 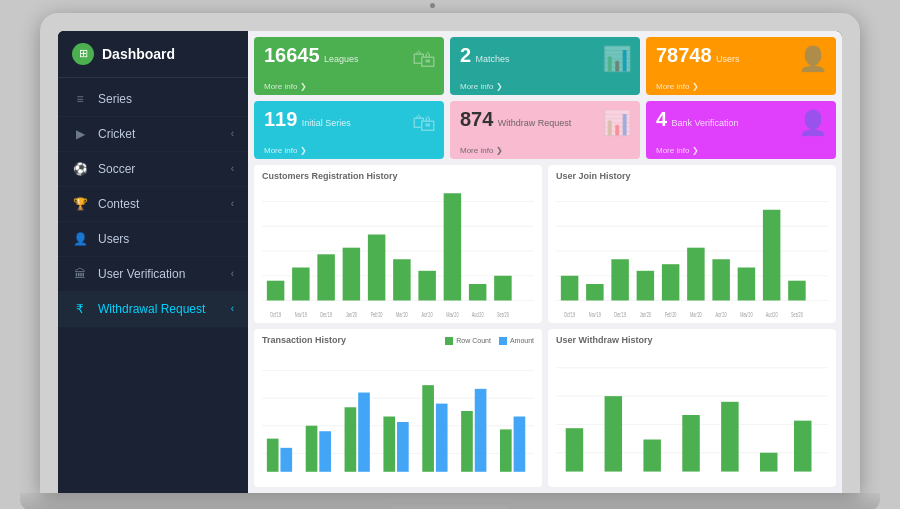 What do you see at coordinates (160, 134) in the screenshot?
I see `cricket-label: Cricket` at bounding box center [160, 134].